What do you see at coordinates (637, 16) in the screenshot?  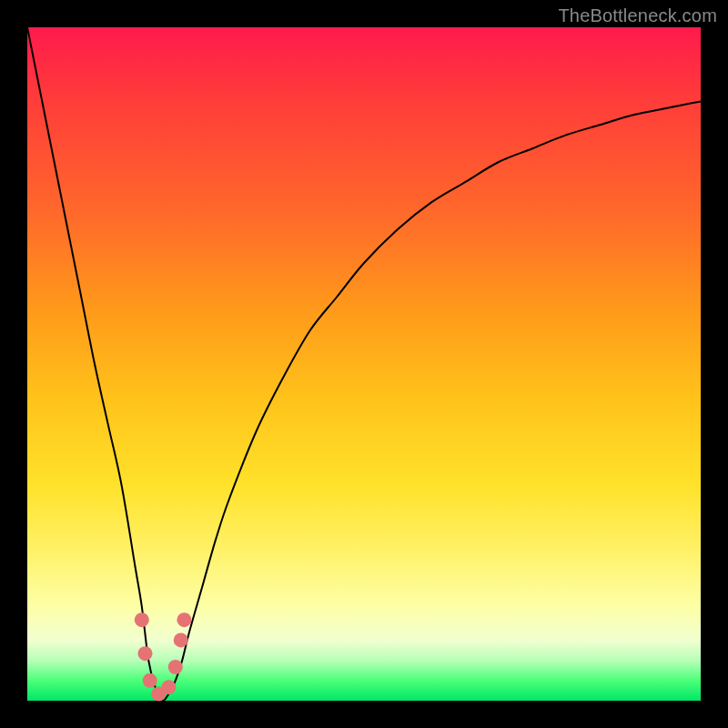 I see `watermark-label: TheBottleneck.com` at bounding box center [637, 16].